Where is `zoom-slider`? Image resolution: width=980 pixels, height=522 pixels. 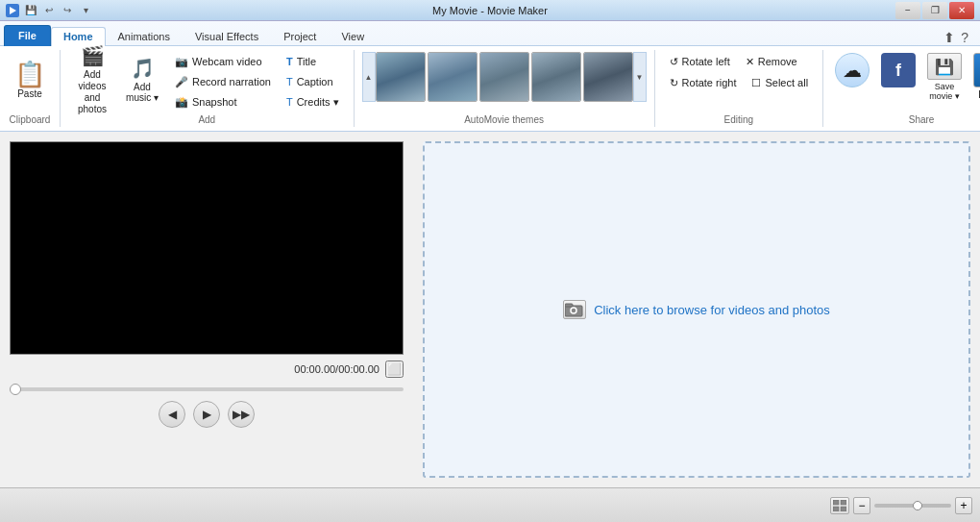 zoom-slider is located at coordinates (913, 506).